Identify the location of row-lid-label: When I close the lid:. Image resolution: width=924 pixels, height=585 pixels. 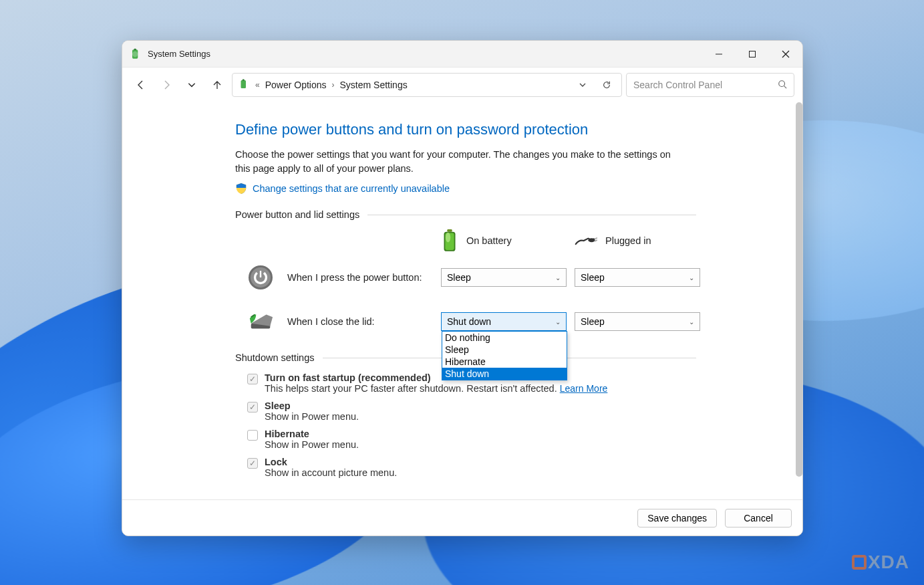
(364, 322).